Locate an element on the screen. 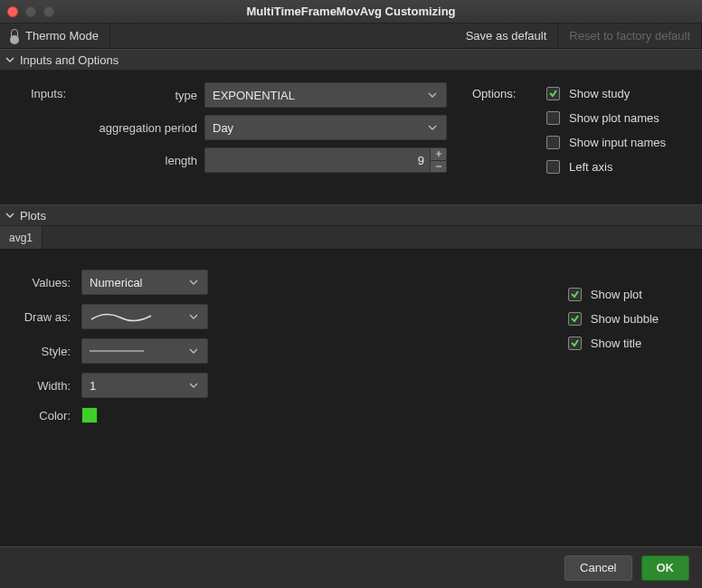 This screenshot has width=702, height=588. thermometer-icon is located at coordinates (14, 36).